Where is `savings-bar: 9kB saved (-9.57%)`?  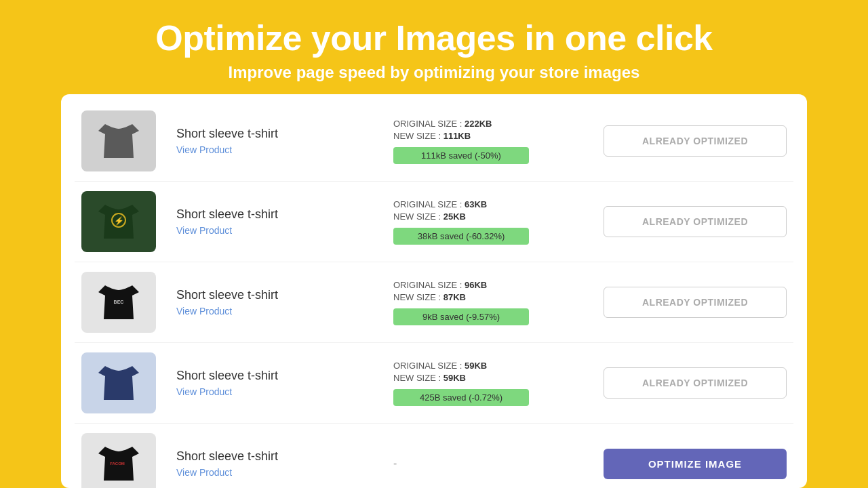
savings-bar: 9kB saved (-9.57%) is located at coordinates (461, 317).